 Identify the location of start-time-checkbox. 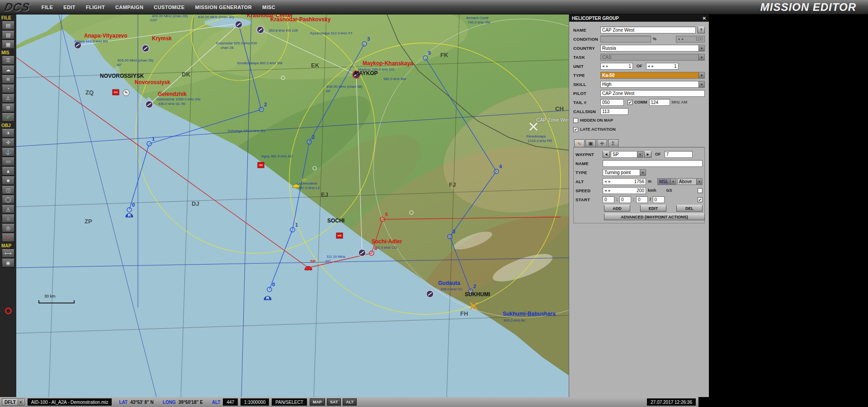
(700, 200).